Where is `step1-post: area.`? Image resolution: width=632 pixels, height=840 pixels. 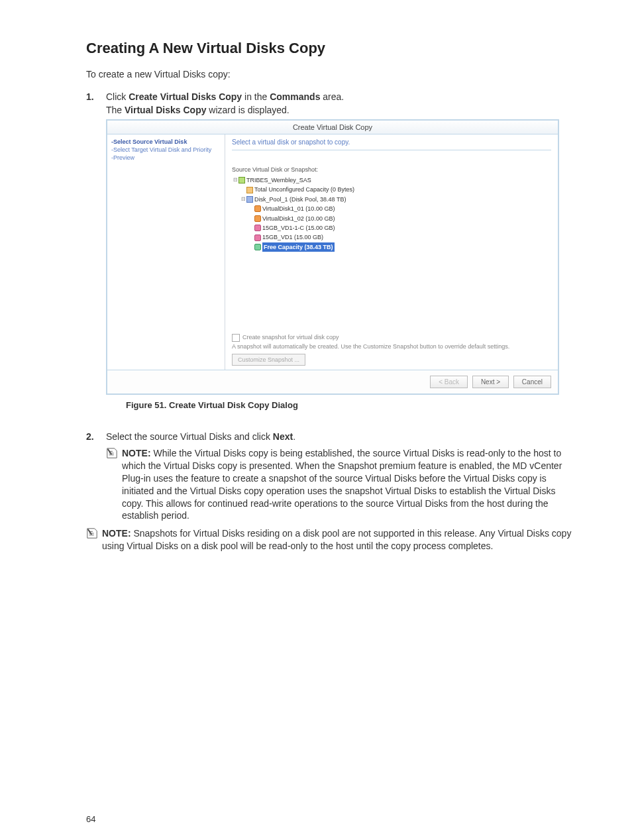
step1-post: area. is located at coordinates (332, 97).